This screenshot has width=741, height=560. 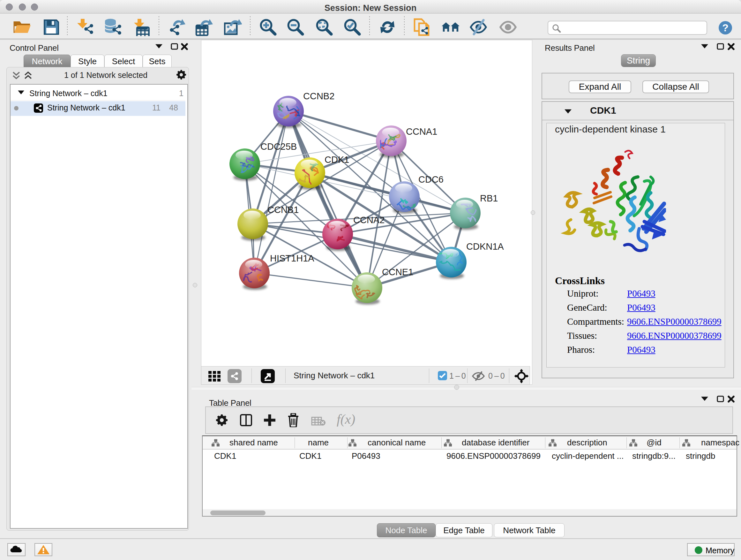 What do you see at coordinates (319, 96) in the screenshot?
I see `svg-text: CCNB2` at bounding box center [319, 96].